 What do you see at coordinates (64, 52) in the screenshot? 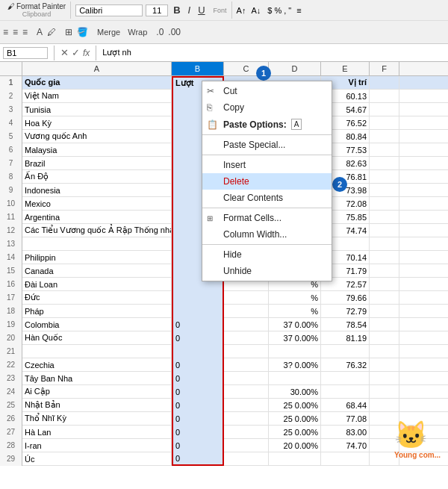
I see `cancel-formula-icon: ✕` at bounding box center [64, 52].